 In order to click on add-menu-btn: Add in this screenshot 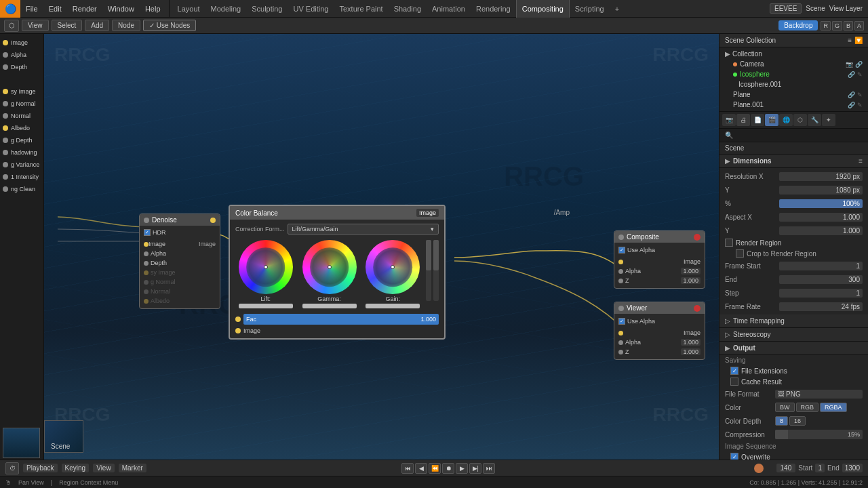, I will do `click(97, 26)`.